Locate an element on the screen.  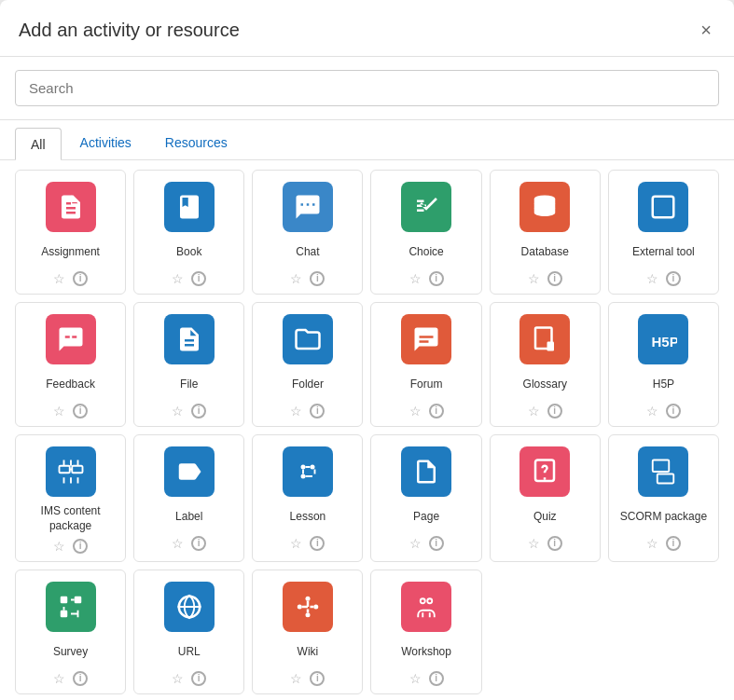
choice-actions: ☆ i is located at coordinates (427, 279).